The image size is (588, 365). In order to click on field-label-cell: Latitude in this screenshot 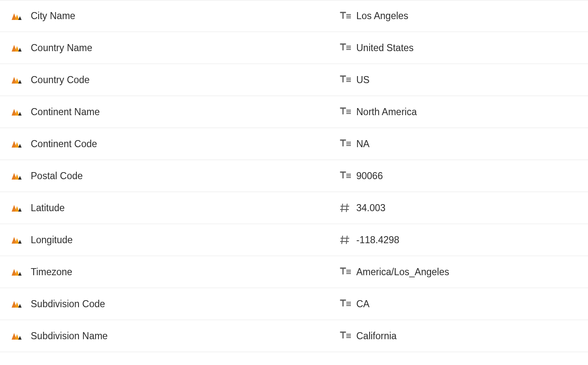, I will do `click(176, 208)`.